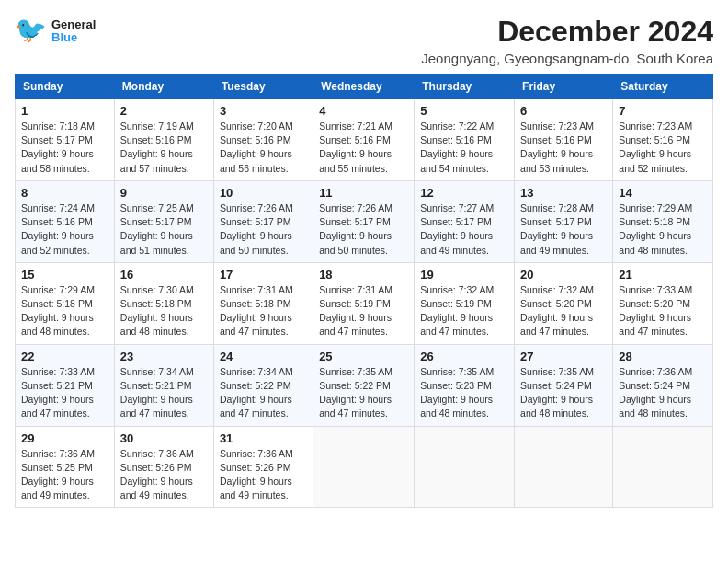 The width and height of the screenshot is (728, 563). Describe the element at coordinates (464, 357) in the screenshot. I see `day-number: 26` at that location.